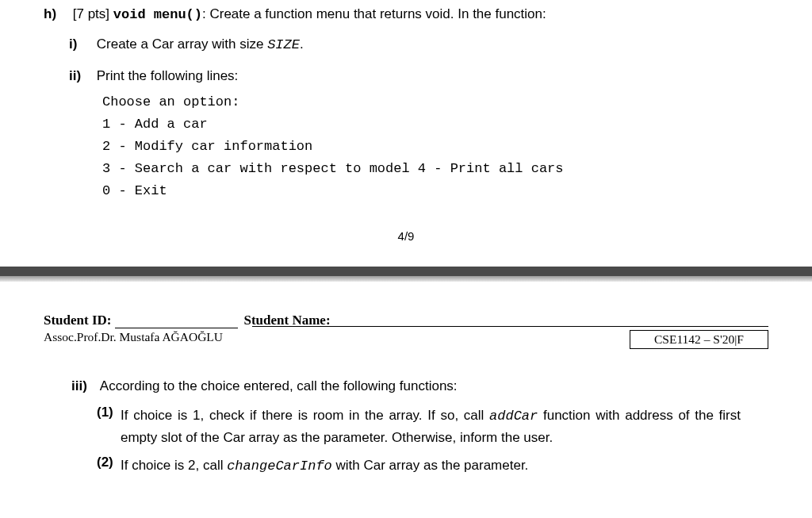 This screenshot has height=518, width=812. What do you see at coordinates (511, 327) in the screenshot?
I see `student-name-underline` at bounding box center [511, 327].